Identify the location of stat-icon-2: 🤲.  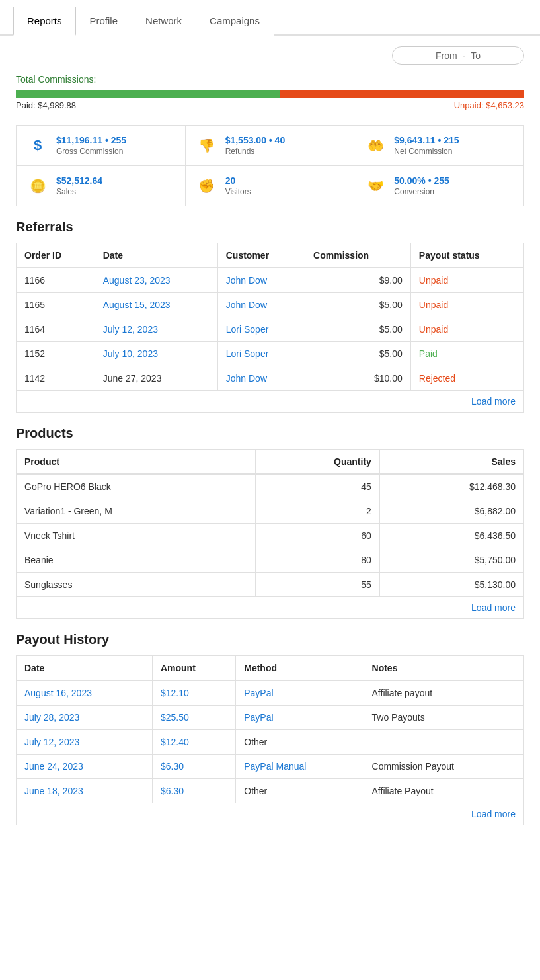
(375, 145).